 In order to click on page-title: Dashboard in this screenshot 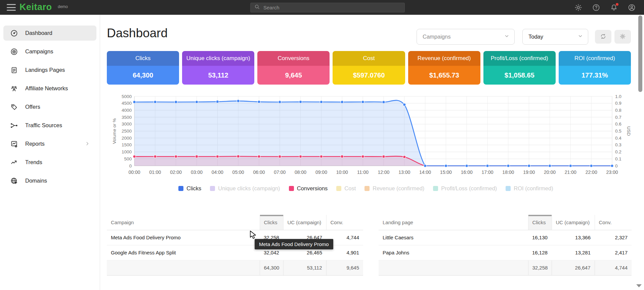, I will do `click(137, 33)`.